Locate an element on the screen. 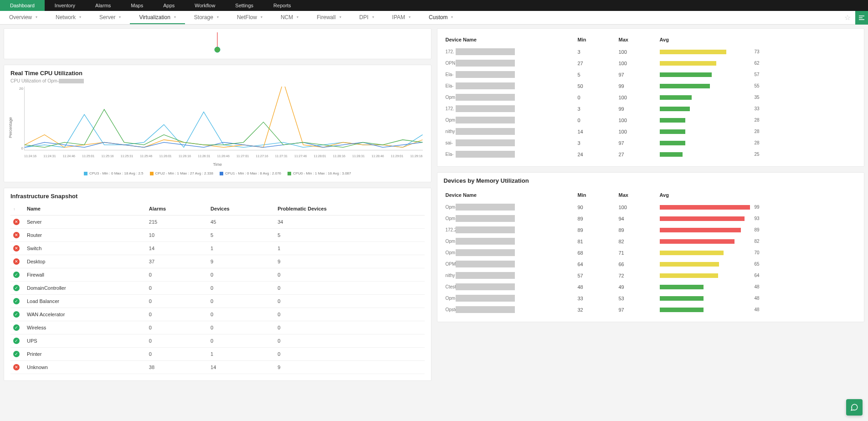  redacted-hostname is located at coordinates (71, 81).